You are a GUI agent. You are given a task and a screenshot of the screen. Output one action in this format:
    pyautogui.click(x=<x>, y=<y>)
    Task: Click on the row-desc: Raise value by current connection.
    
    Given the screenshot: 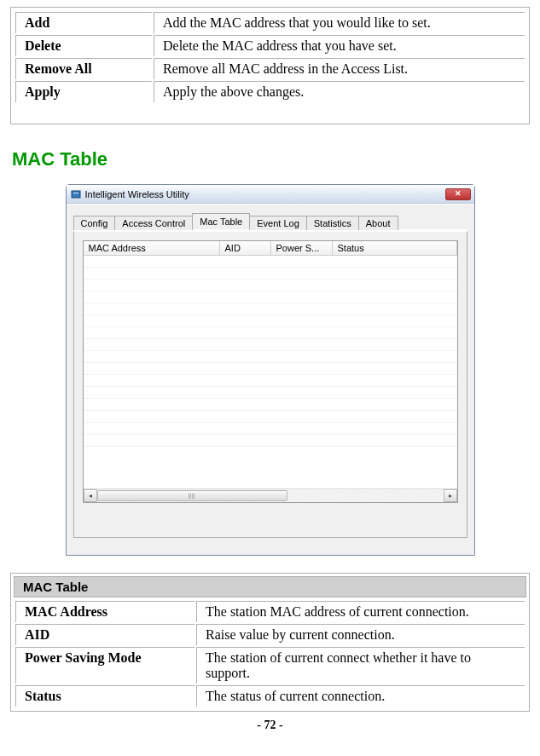 What is the action you would take?
    pyautogui.click(x=360, y=634)
    